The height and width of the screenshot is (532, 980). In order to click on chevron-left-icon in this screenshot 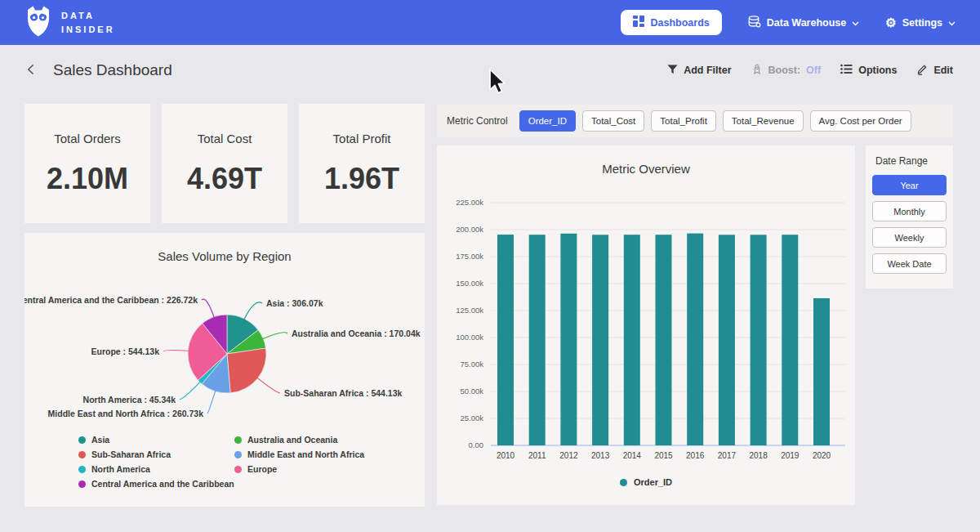, I will do `click(31, 70)`.